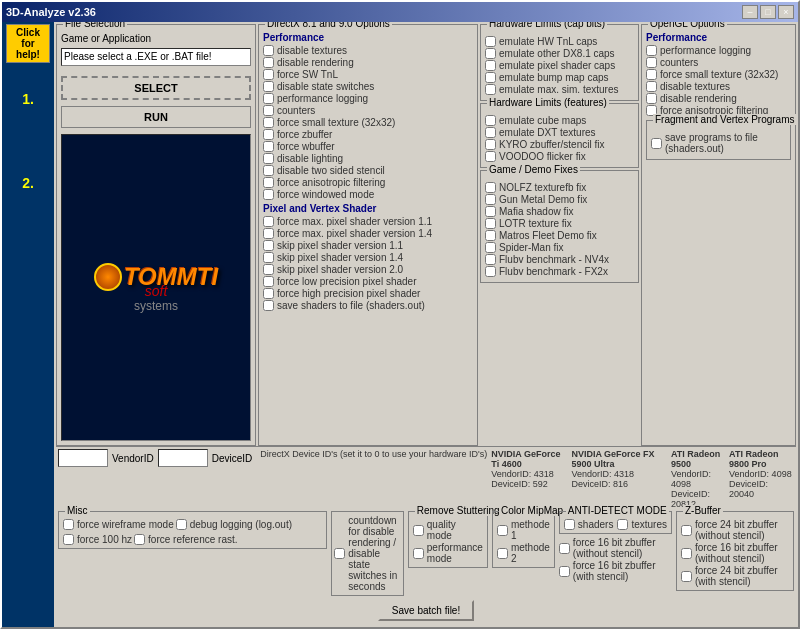 This screenshot has height=629, width=800. Describe the element at coordinates (560, 90) in the screenshot. I see `hw-cap-item-4: emulate max. sim. textures` at that location.